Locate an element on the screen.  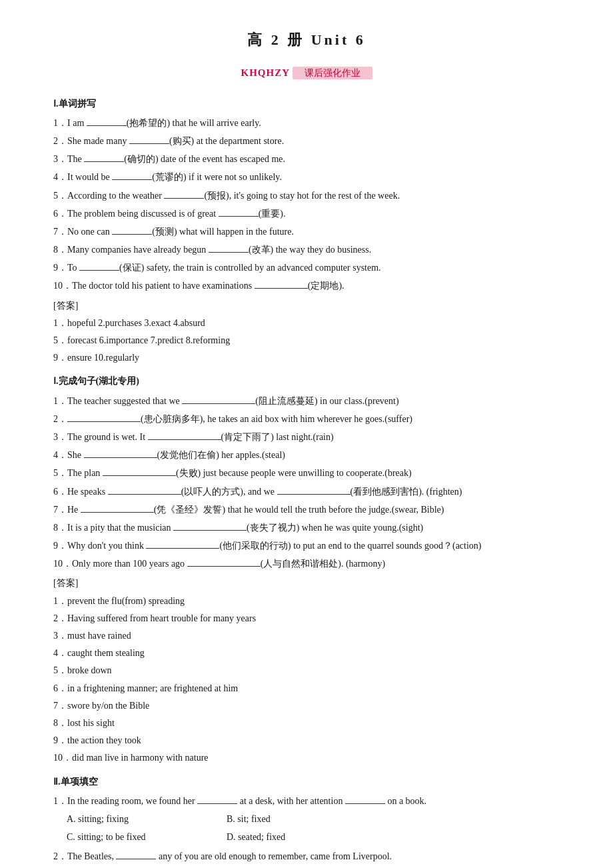
q3-1-stem: 1．In the reading room, we found her at a… is located at coordinates (306, 801).